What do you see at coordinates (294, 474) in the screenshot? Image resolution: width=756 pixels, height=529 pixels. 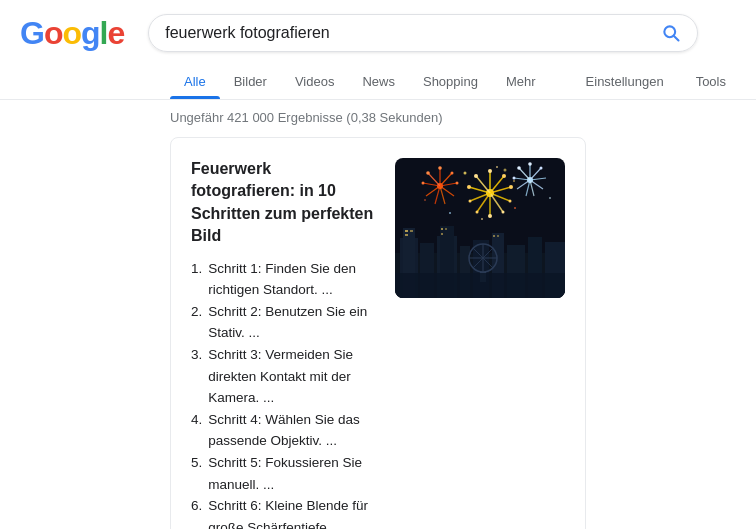 I see `list-text: Schritt 5: Fokussieren Sie manuell. ...` at bounding box center [294, 474].